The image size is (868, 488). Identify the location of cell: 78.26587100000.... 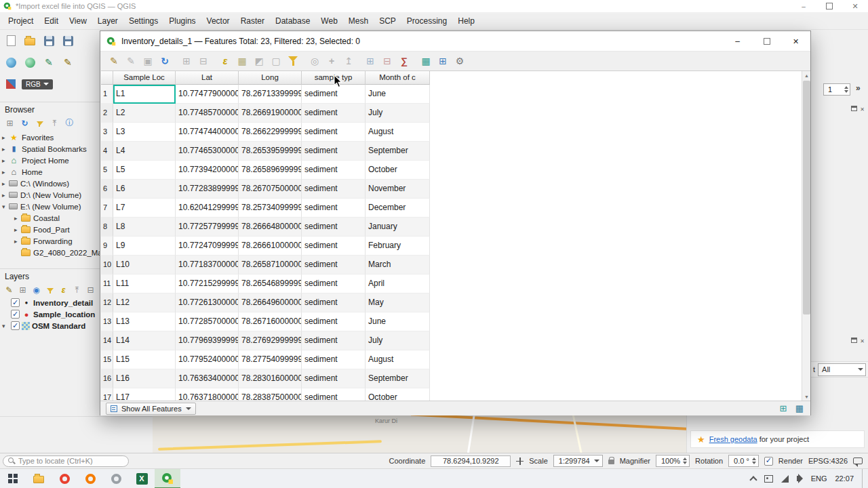
(270, 265).